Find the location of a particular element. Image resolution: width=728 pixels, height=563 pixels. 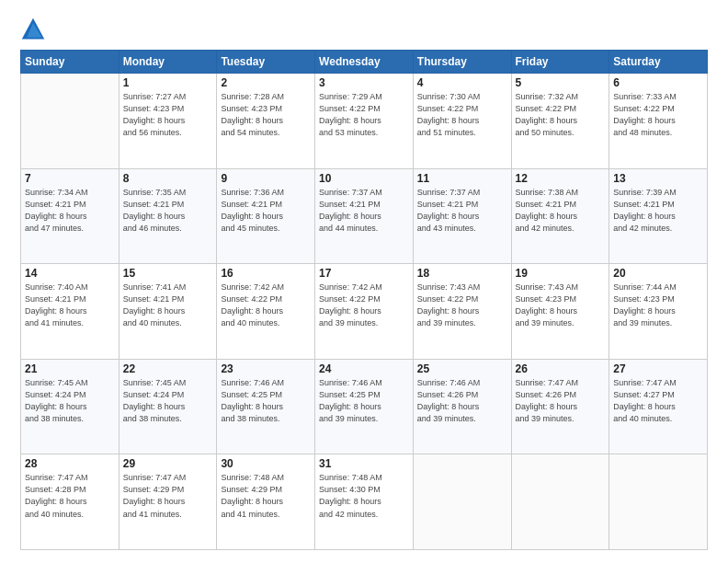

calendar-cell: 30Sunrise: 7:48 AMSunset: 4:29 PMDayligh… is located at coordinates (267, 502).